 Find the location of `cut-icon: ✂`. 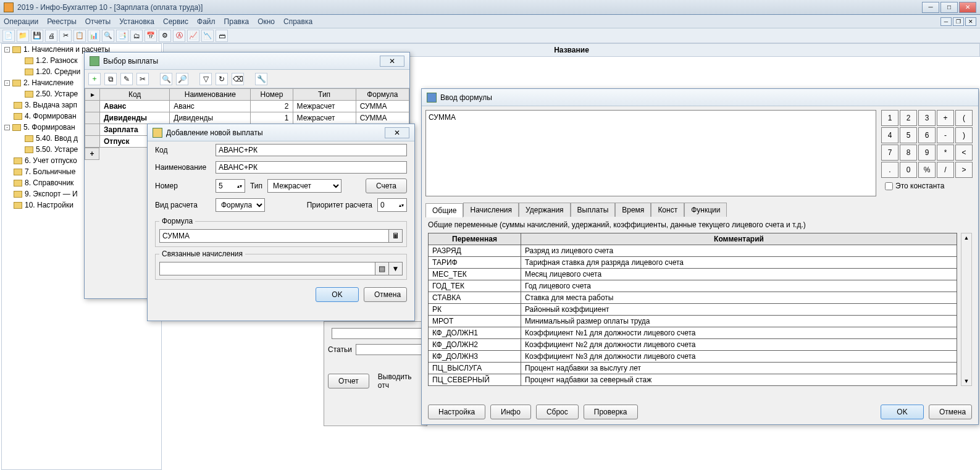

cut-icon: ✂ is located at coordinates (143, 79).